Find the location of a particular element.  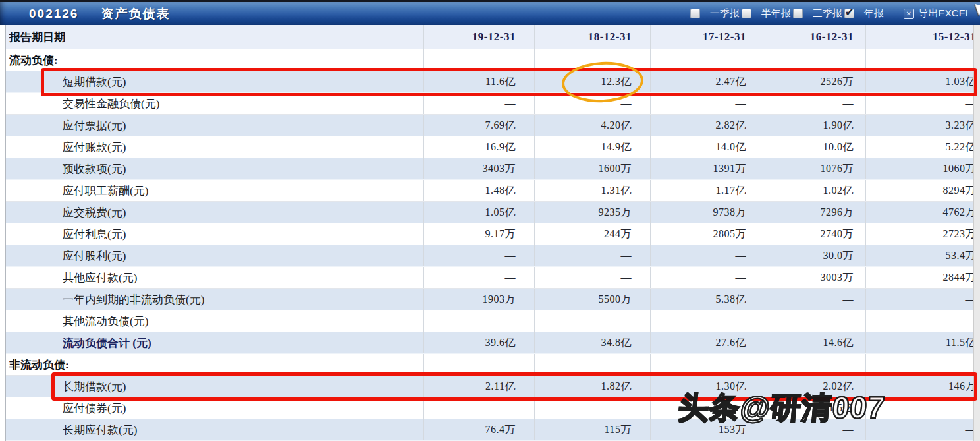

cell-value: 1903万 is located at coordinates (479, 299).